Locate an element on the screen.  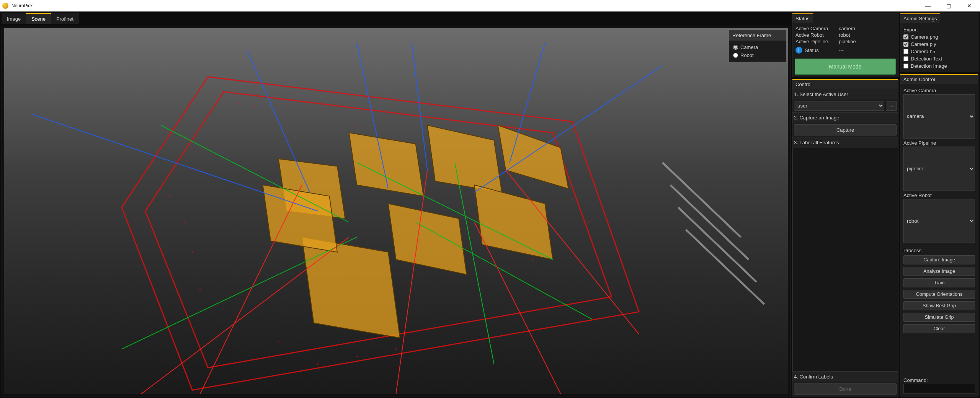
window-title: NeuroPick is located at coordinates (467, 6).